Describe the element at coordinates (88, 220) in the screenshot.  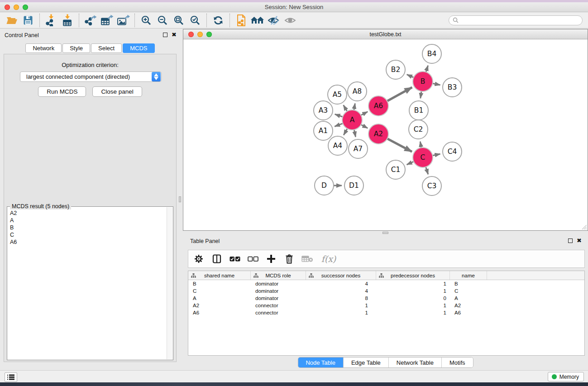
I see `mcds-result-item: A` at that location.